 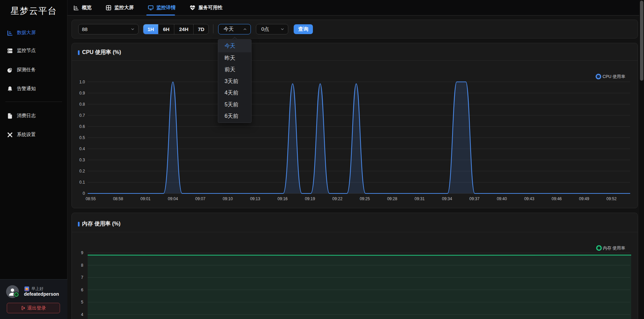 What do you see at coordinates (584, 199) in the screenshot?
I see `svg-text: 09:49` at bounding box center [584, 199].